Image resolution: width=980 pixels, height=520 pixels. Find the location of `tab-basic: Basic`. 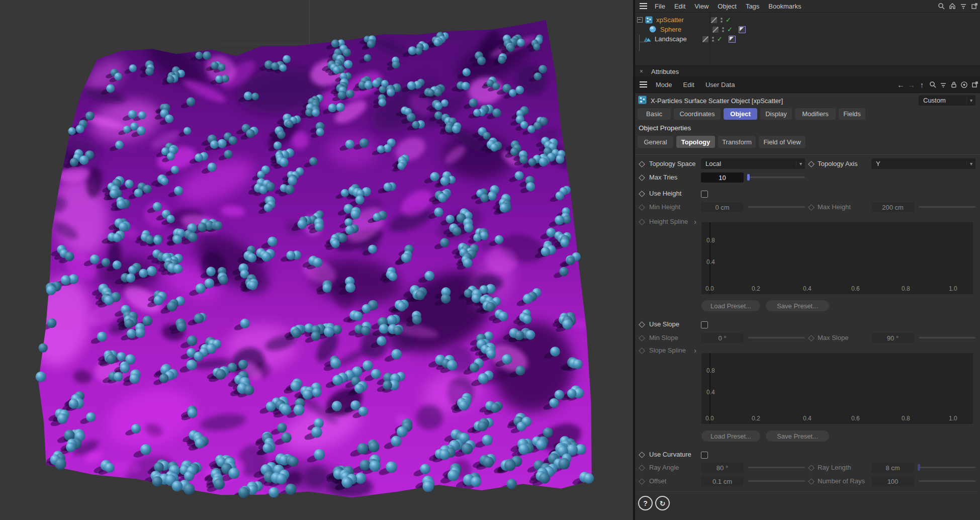

tab-basic: Basic is located at coordinates (654, 114).